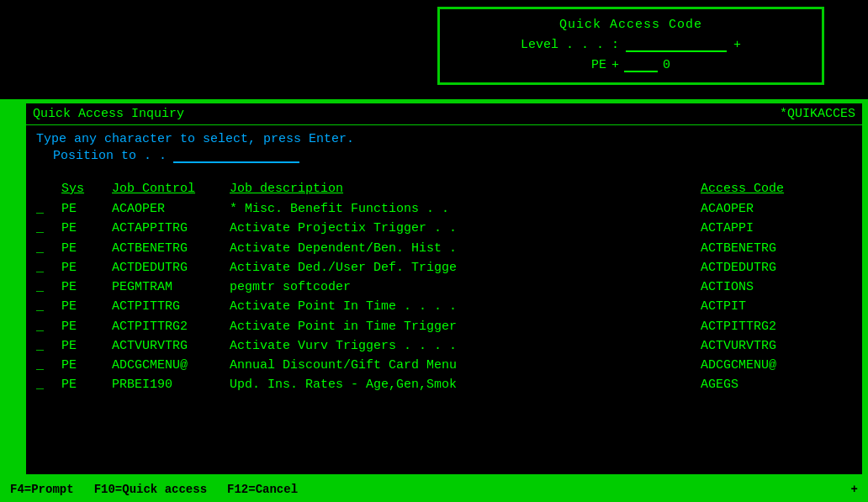 This screenshot has height=502, width=868. What do you see at coordinates (776, 249) in the screenshot?
I see `row-access-code: ACTBENETRG` at bounding box center [776, 249].